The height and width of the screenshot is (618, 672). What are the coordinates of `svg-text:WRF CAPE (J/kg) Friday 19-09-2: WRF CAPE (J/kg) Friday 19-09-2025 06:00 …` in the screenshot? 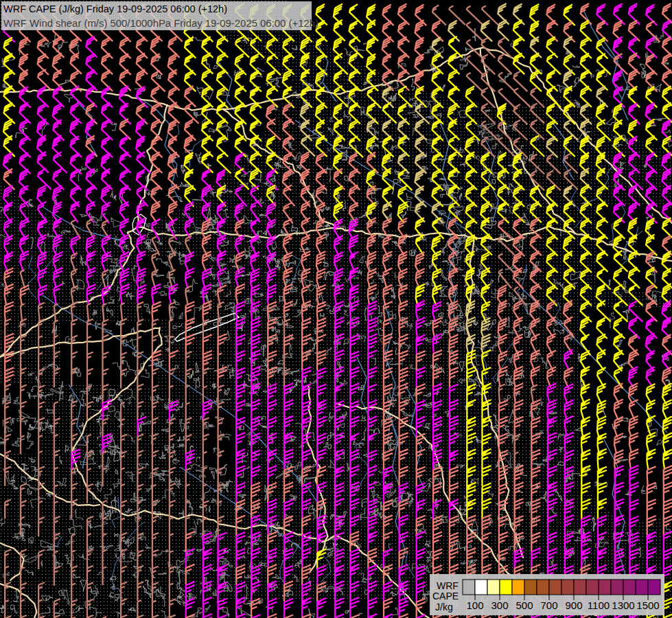 It's located at (115, 9).